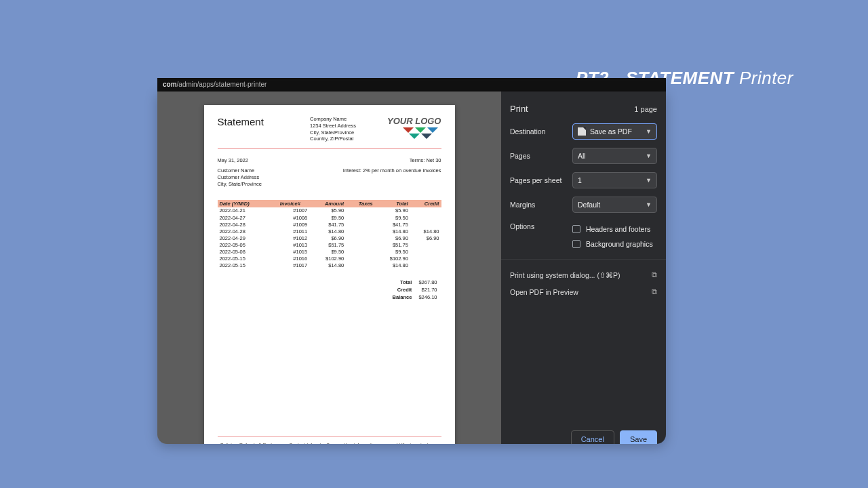 This screenshot has width=868, height=488. Describe the element at coordinates (333, 119) in the screenshot. I see `company-line: Company Name` at that location.